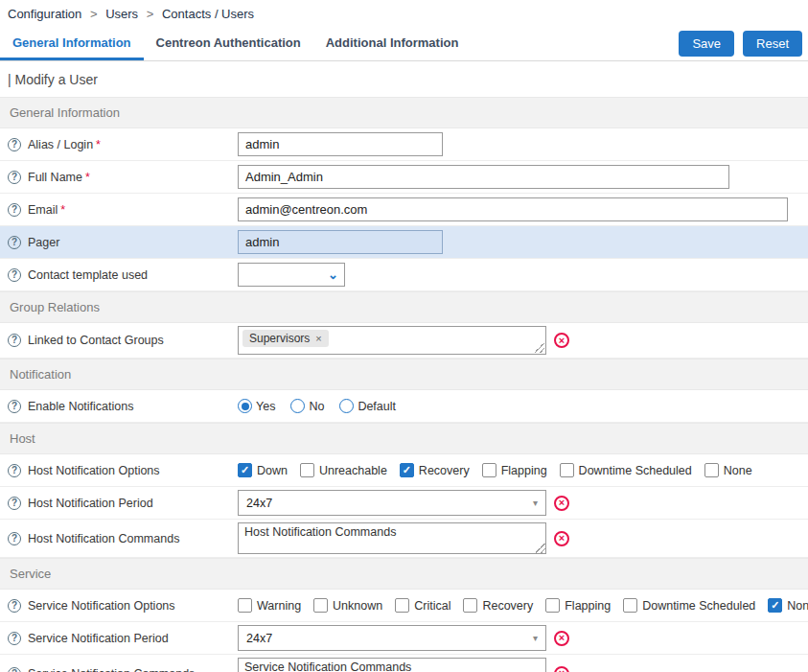  What do you see at coordinates (445, 471) in the screenshot?
I see `checkbox-label: Recovery` at bounding box center [445, 471].